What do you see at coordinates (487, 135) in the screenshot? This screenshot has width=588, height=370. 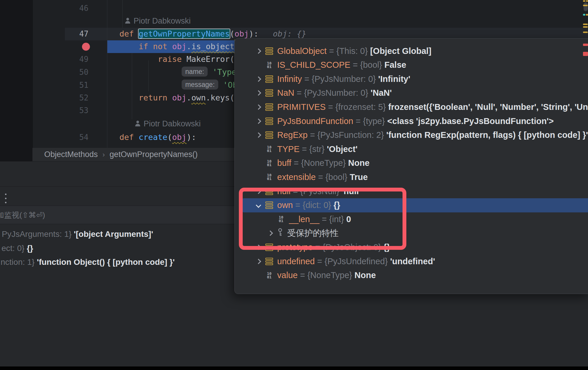 I see `variable-value: 'function RegExp(pattern, flags) { [pyth…` at bounding box center [487, 135].